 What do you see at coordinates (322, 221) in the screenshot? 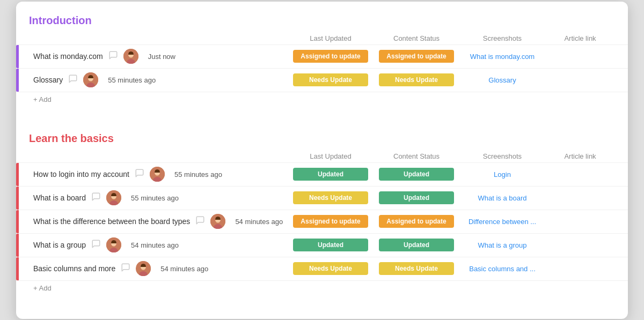
I see `table-row: What is the difference between the board…` at bounding box center [322, 221].